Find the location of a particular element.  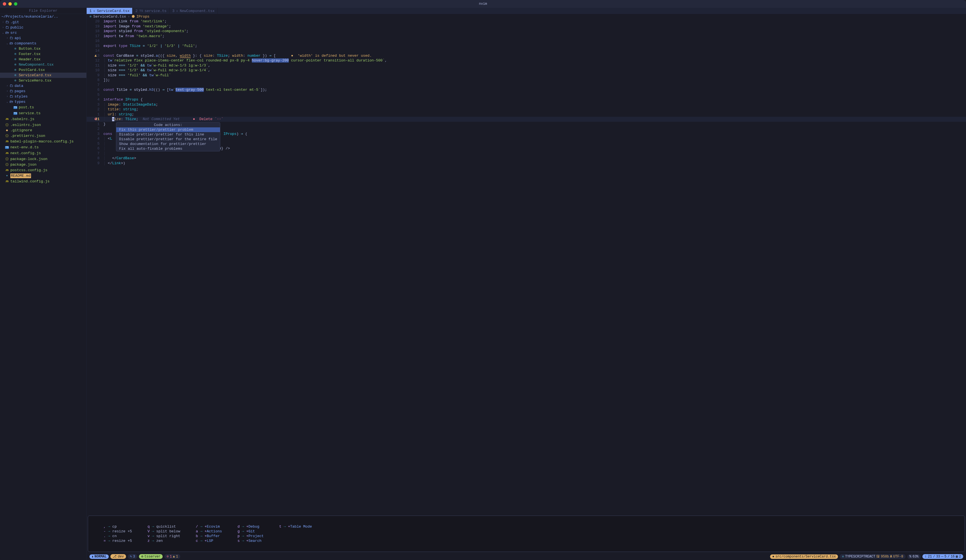

tab-service-ts: 2TSservice.ts is located at coordinates (151, 11).